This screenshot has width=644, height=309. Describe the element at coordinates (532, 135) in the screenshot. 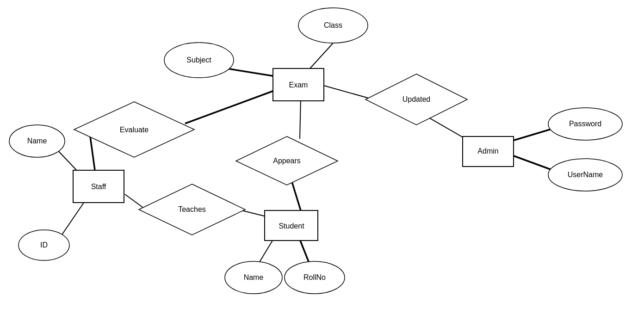

I see `line-admin-password` at that location.